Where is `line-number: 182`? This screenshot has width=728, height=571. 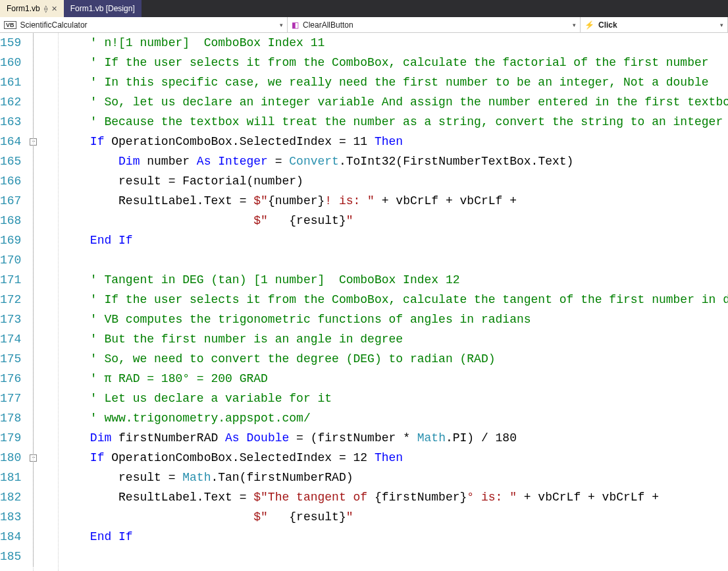
line-number: 182 is located at coordinates (11, 497).